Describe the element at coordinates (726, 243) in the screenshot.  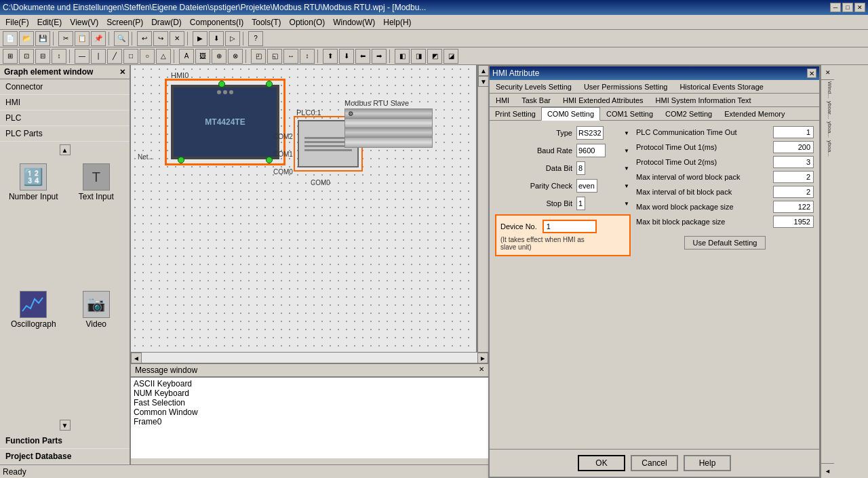
I see `use-default-setting-button: Use Default Setting` at that location.